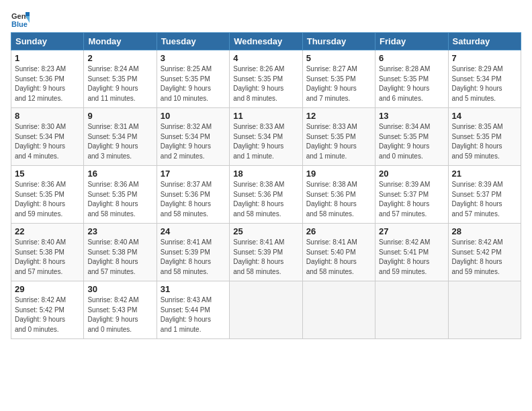 Image resolution: width=532 pixels, height=411 pixels. I want to click on day-number: 27, so click(411, 231).